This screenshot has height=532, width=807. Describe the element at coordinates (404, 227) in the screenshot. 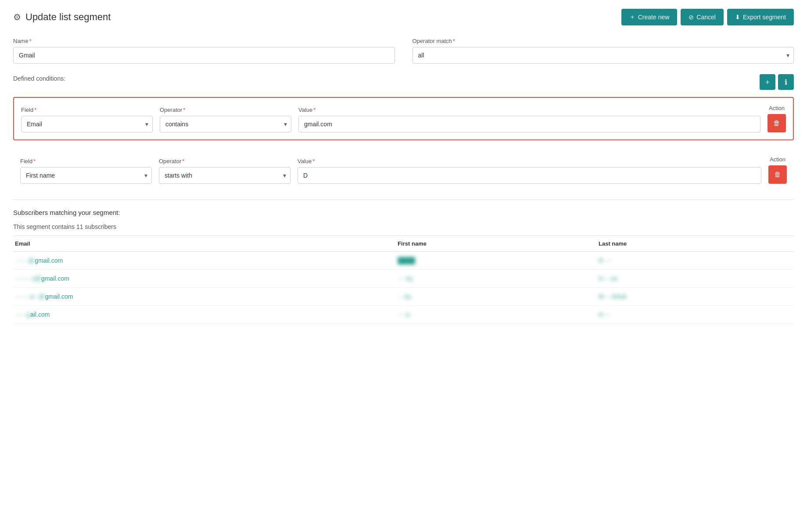

I see `subscribers-count: This segment contains 11 subscribers` at that location.